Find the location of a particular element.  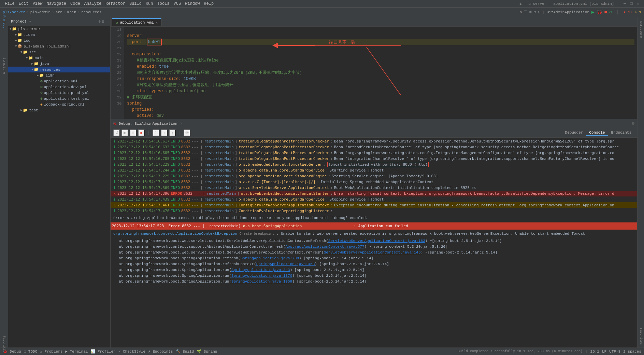

debug-status-btn: 🐞 Debug is located at coordinates (12, 351).